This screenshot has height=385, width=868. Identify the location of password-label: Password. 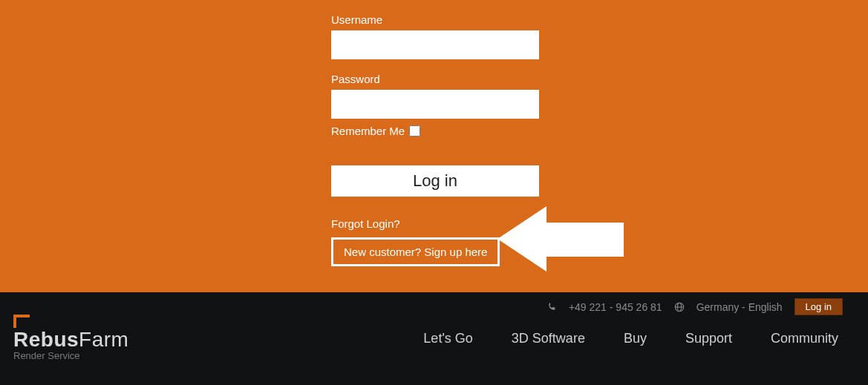
(435, 79).